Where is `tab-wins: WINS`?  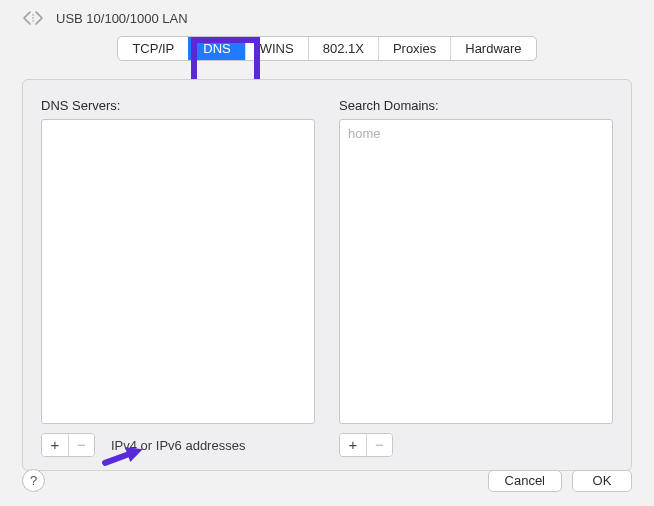 tab-wins: WINS is located at coordinates (276, 48).